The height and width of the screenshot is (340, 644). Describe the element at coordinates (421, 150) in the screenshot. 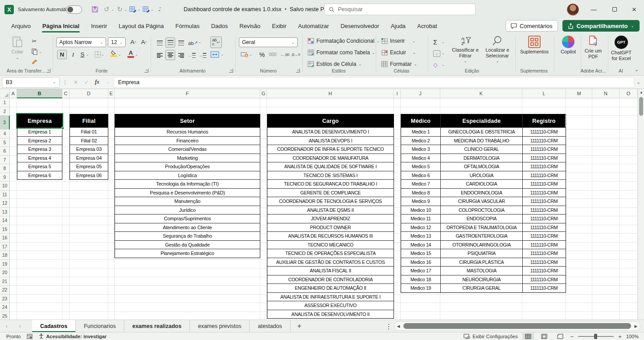

I see `medico-cell: Medico 3` at that location.